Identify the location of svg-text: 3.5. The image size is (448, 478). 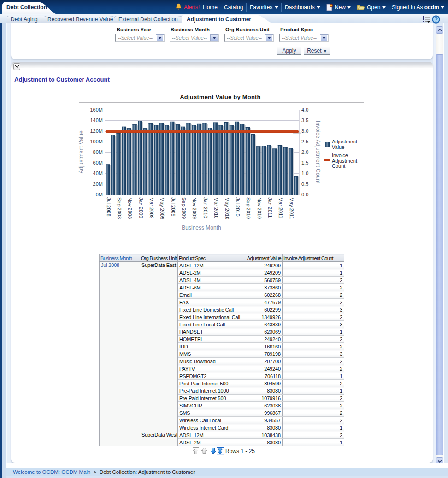
(305, 120).